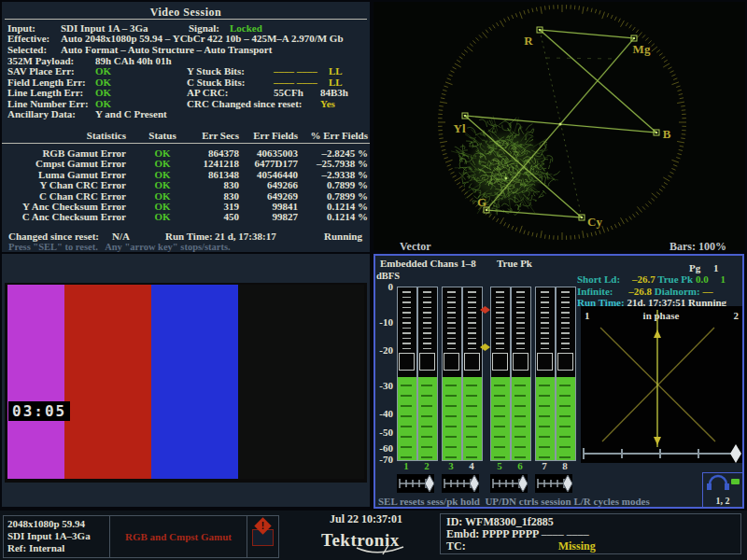 This screenshot has height=560, width=747. Describe the element at coordinates (186, 185) in the screenshot. I see `stats-row: Y Chan CRC ErrorOK8306492660.7899 %` at that location.